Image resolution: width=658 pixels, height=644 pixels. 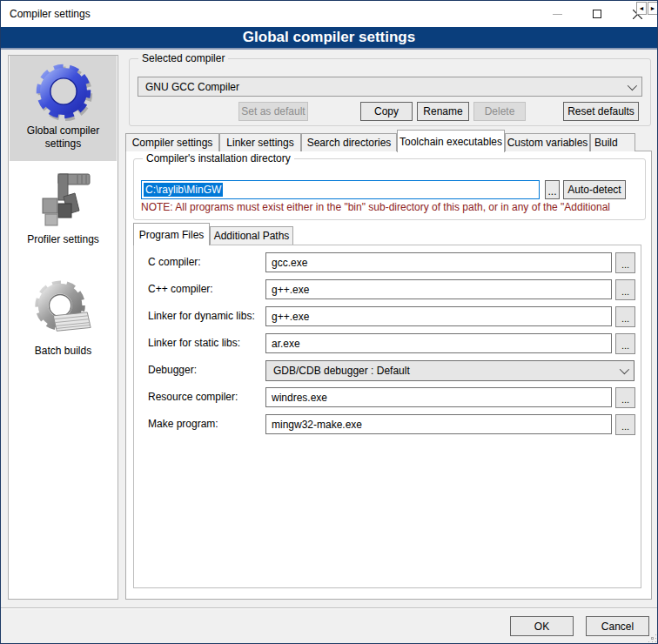 I want to click on settings-sidebar: Global compiler settings Profiler settin…, so click(x=63, y=327).